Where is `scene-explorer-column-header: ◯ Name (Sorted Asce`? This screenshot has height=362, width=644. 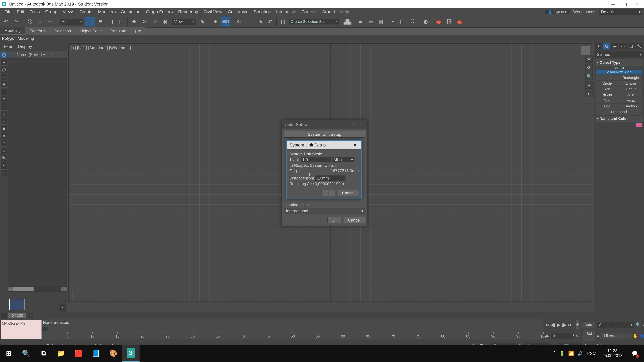 scene-explorer-column-header: ◯ Name (Sorted Asce is located at coordinates (38, 54).